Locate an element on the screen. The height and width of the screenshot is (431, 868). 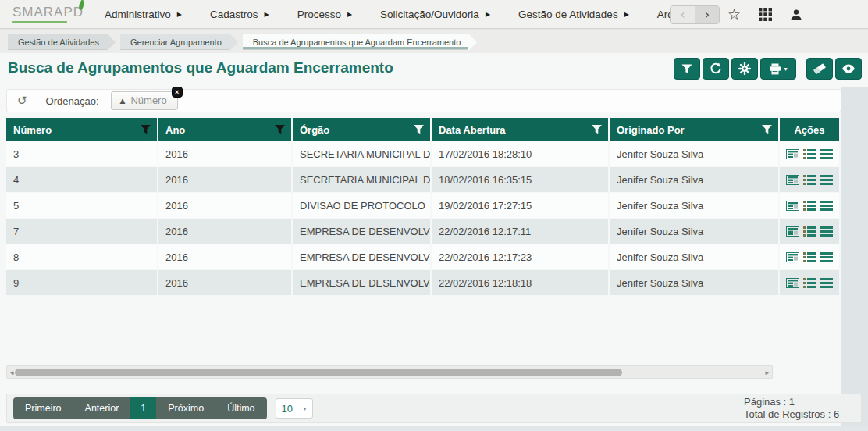
remove-sort-icon: × is located at coordinates (177, 92).